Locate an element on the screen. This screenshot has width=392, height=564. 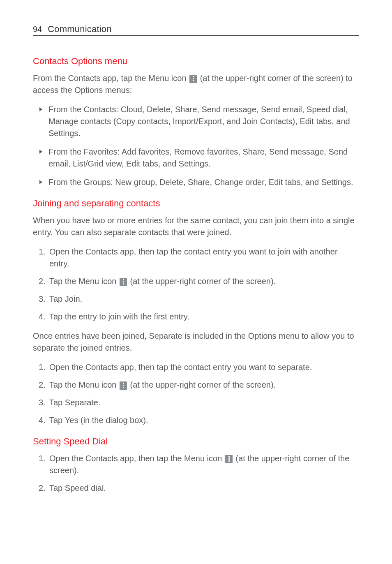
list-item: 3. Tap Separate. is located at coordinates (200, 403).